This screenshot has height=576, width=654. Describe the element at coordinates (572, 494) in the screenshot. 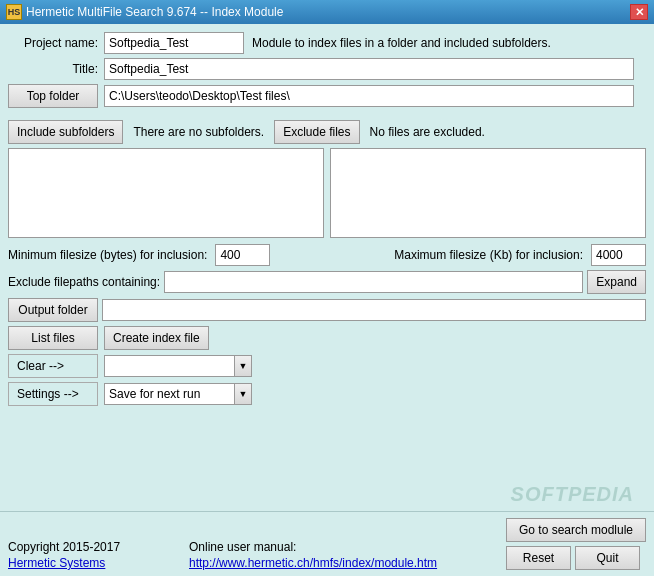

I see `softpedia-watermark: SOFTPEDIA` at that location.